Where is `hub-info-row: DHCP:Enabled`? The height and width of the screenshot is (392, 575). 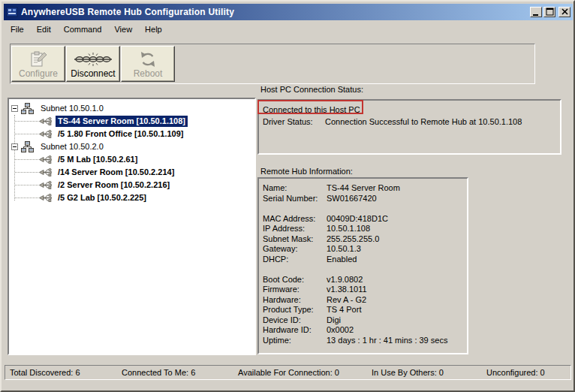
hub-info-row: DHCP:Enabled is located at coordinates (363, 260).